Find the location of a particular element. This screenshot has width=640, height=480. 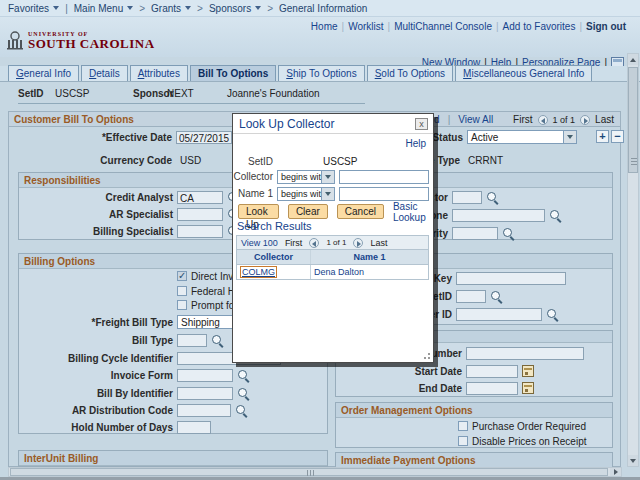

end-date-input is located at coordinates (492, 388).